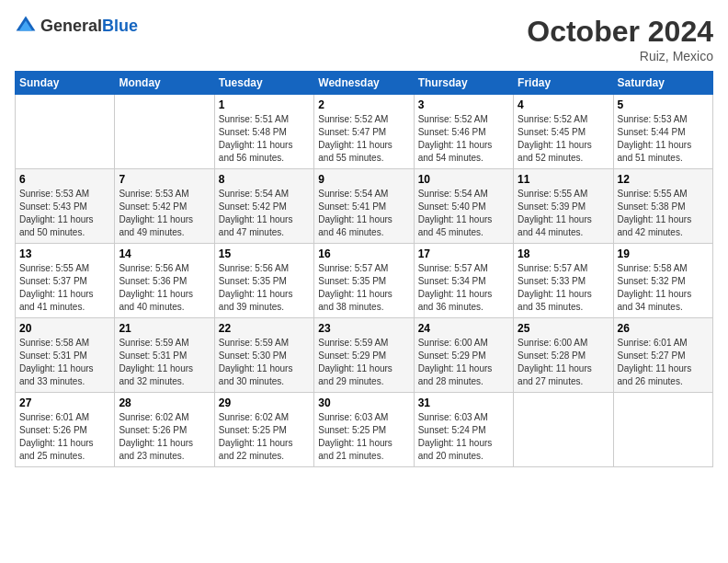 This screenshot has height=563, width=728. What do you see at coordinates (165, 83) in the screenshot?
I see `weekday-header-monday: Monday` at bounding box center [165, 83].